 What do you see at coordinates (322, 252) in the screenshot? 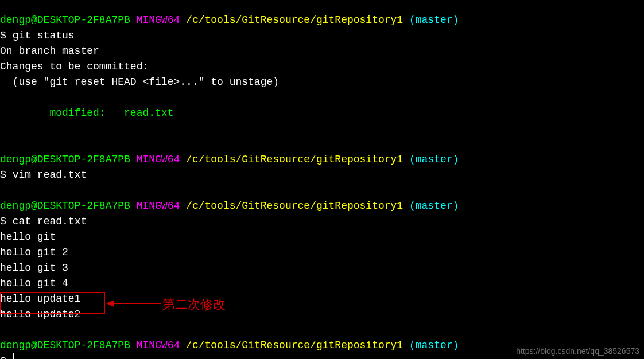
I see `output-line: hello git 2` at bounding box center [322, 252].